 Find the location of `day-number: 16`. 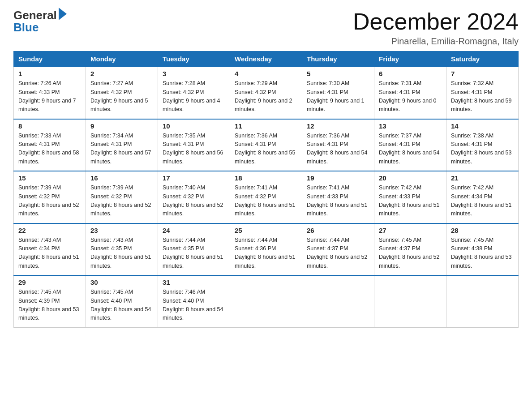

day-number: 16 is located at coordinates (122, 178).